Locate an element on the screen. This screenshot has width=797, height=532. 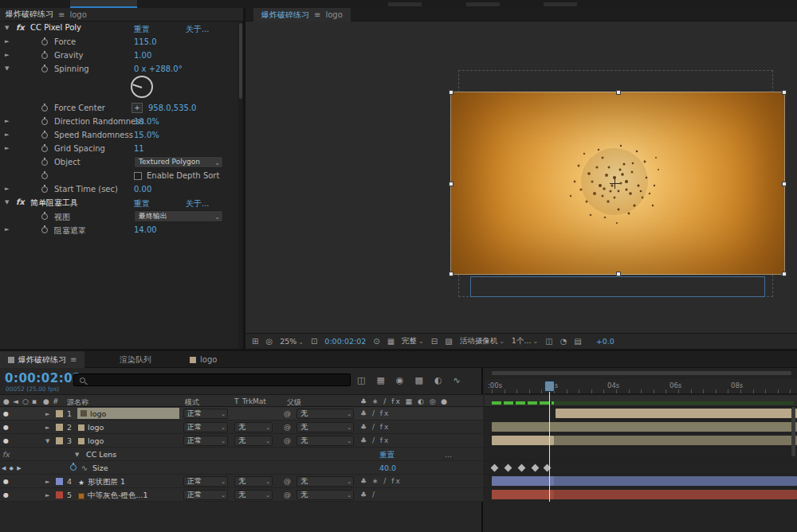
layer-name: ★ 形状图层 1 is located at coordinates (102, 483).